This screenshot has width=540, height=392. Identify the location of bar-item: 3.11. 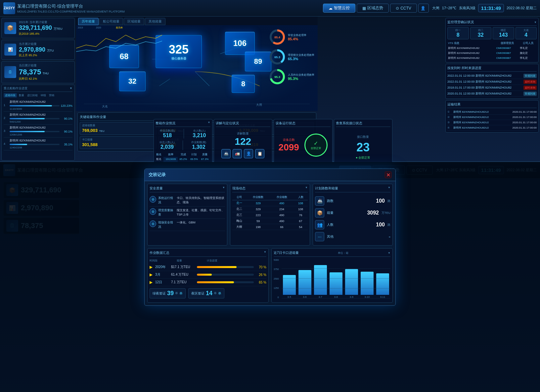
(382, 286).